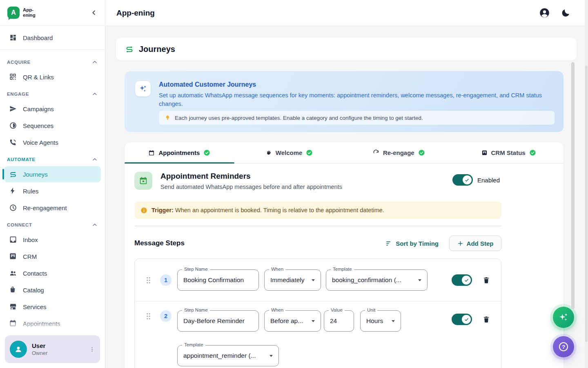 The width and height of the screenshot is (588, 368). What do you see at coordinates (509, 153) in the screenshot?
I see `tab-crm-status: CRM Status` at bounding box center [509, 153].